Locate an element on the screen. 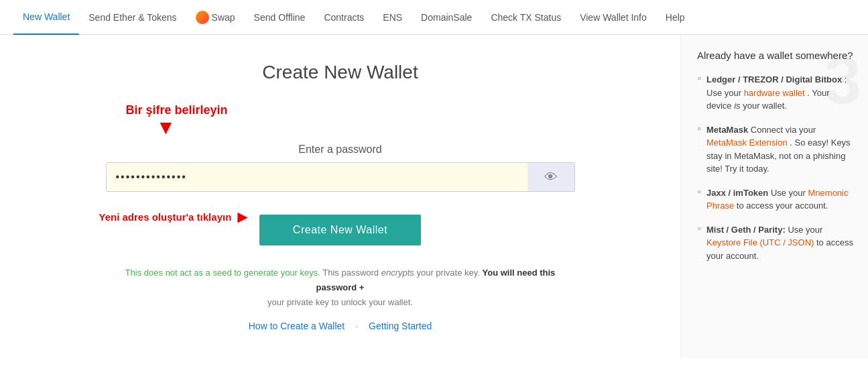 The width and height of the screenshot is (868, 391). info-italic: encrypts is located at coordinates (398, 272).